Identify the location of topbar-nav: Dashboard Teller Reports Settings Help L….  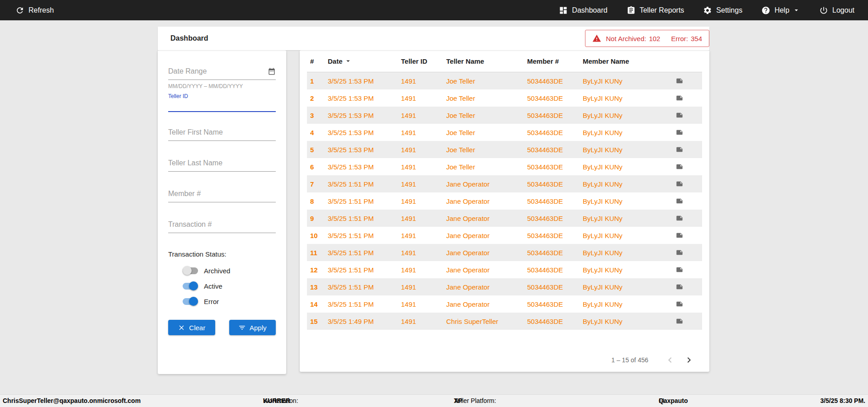
(707, 10).